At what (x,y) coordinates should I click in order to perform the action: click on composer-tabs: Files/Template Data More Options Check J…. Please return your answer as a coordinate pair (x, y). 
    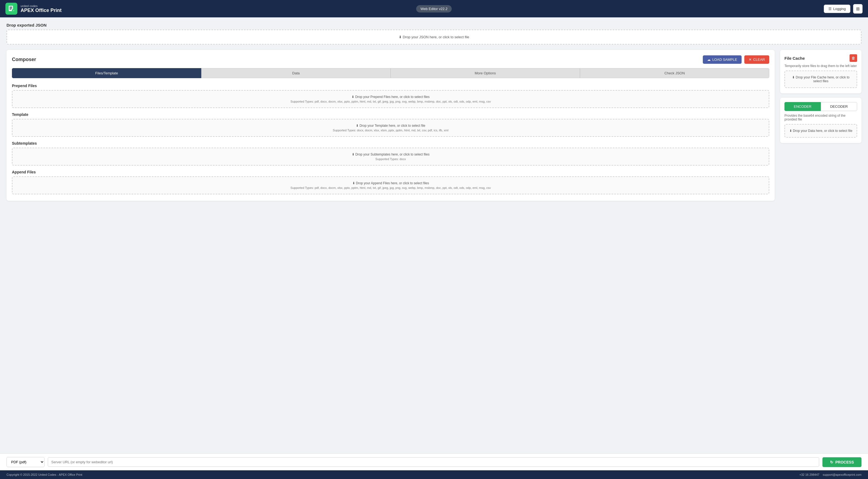
    Looking at the image, I should click on (391, 73).